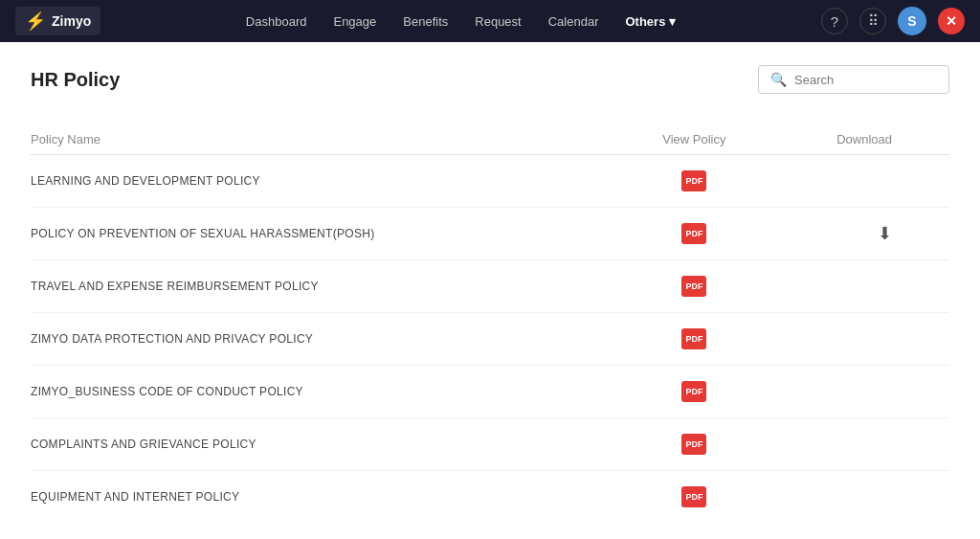 The image size is (980, 539). Describe the element at coordinates (71, 21) in the screenshot. I see `logo-text: Zimyo` at that location.